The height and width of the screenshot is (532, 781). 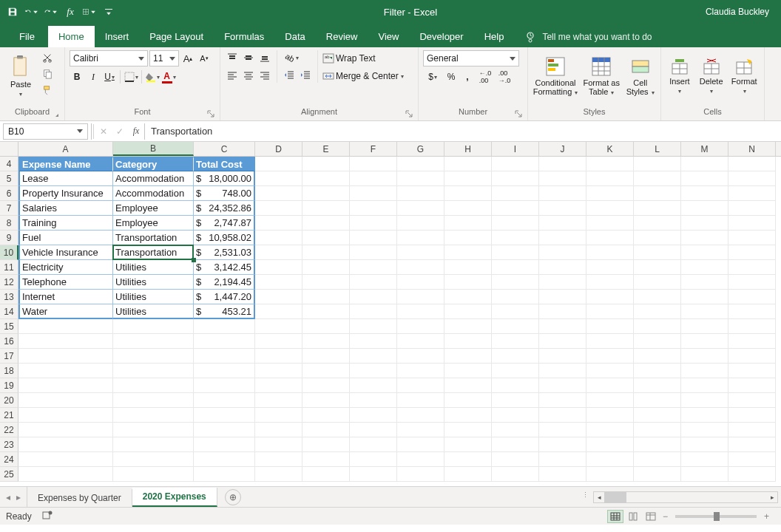 What do you see at coordinates (225, 282) in the screenshot?
I see `cell: $2,194.45` at bounding box center [225, 282].